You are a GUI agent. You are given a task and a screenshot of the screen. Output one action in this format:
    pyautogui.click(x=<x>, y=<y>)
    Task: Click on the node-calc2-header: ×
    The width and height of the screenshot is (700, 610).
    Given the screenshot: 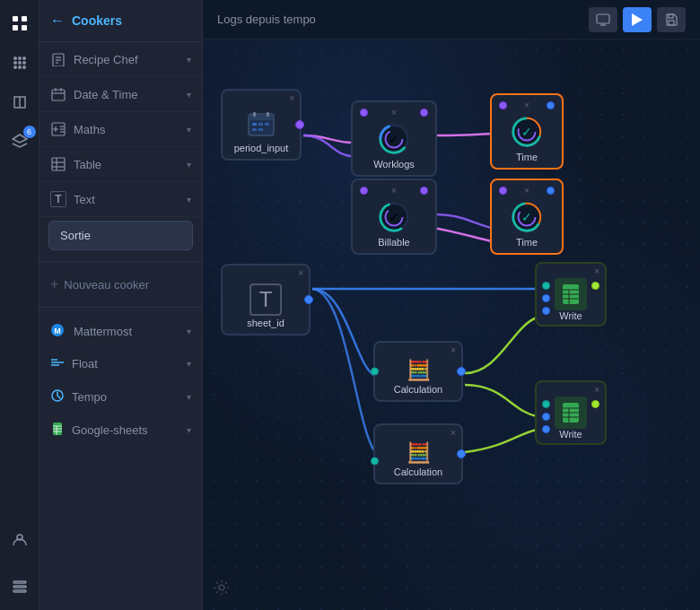 What is the action you would take?
    pyautogui.click(x=418, y=432)
    